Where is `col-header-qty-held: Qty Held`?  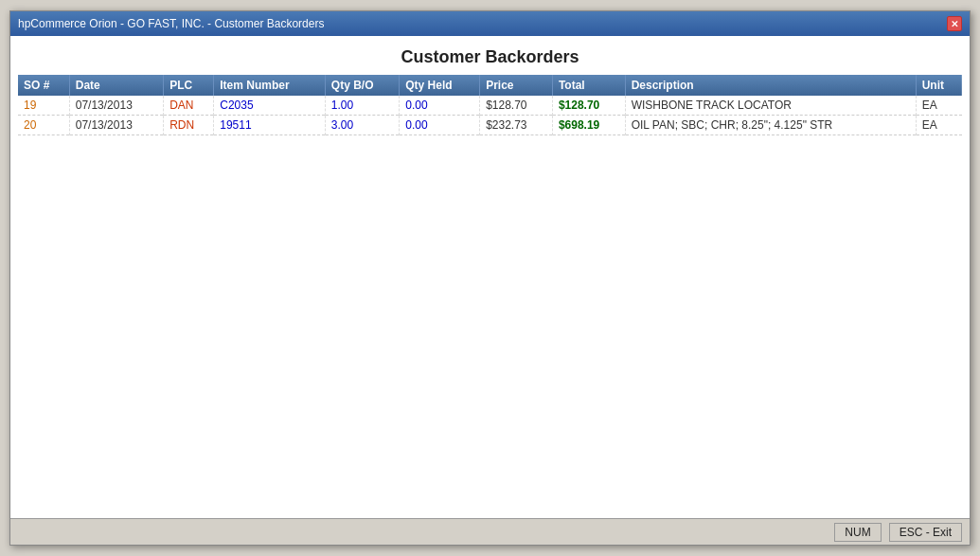
col-header-qty-held: Qty Held is located at coordinates (439, 85).